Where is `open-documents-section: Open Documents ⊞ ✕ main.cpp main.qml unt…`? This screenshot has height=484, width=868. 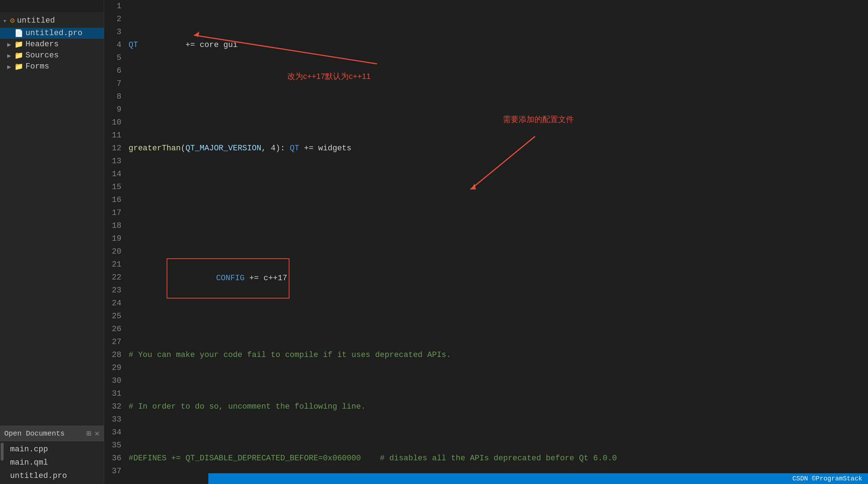 open-documents-section: Open Documents ⊞ ✕ main.cpp main.qml unt… is located at coordinates (52, 455).